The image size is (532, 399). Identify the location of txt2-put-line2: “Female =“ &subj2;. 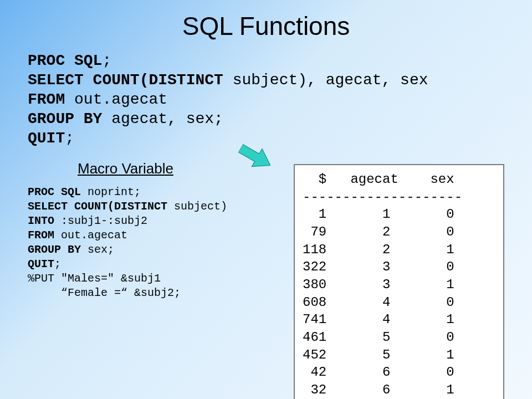
(104, 293).